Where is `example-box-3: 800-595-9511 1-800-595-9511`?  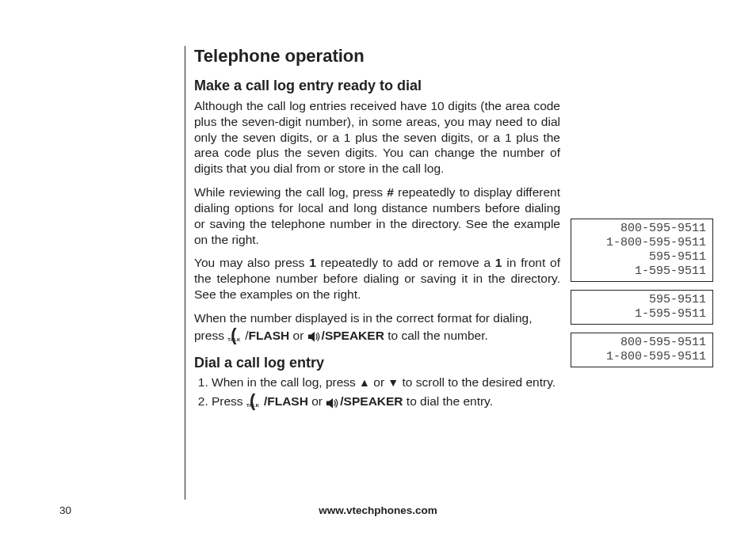 example-box-3: 800-595-9511 1-800-595-9511 is located at coordinates (642, 350).